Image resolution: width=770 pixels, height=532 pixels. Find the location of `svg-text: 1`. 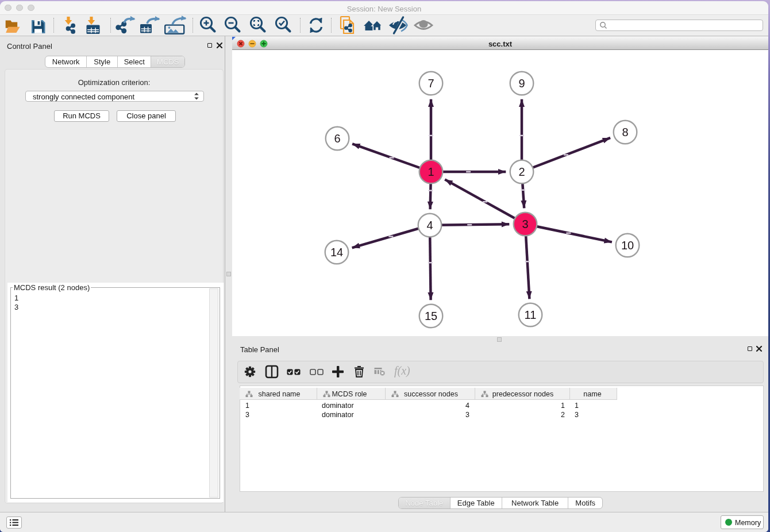

svg-text: 1 is located at coordinates (431, 172).